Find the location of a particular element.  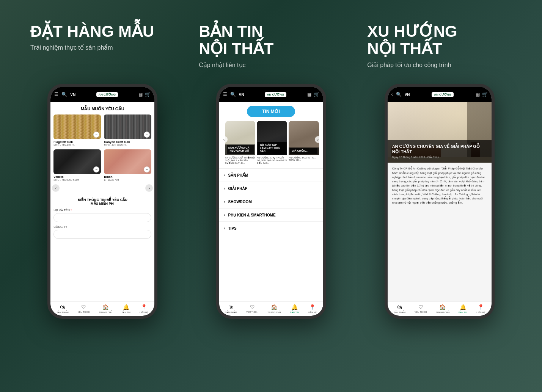

qr-icon-2: ▦ is located at coordinates (309, 94).